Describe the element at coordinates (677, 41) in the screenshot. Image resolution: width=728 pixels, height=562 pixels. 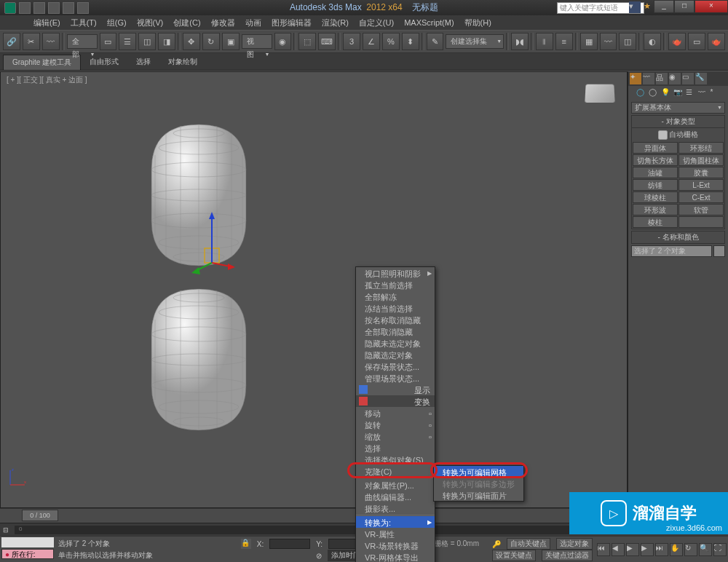
I see `render-setup-icon: 🫖` at that location.